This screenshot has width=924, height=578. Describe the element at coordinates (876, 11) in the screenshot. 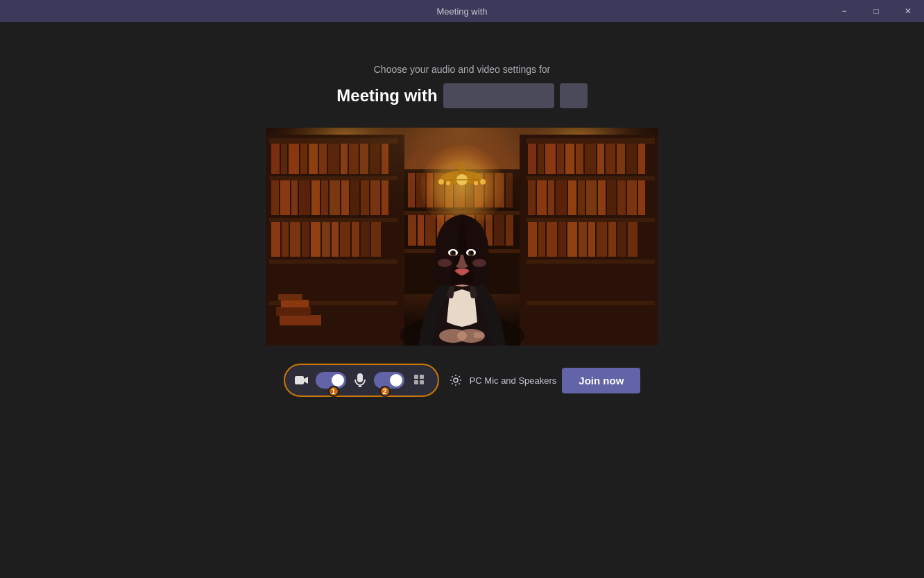

I see `maximize-button: □` at that location.